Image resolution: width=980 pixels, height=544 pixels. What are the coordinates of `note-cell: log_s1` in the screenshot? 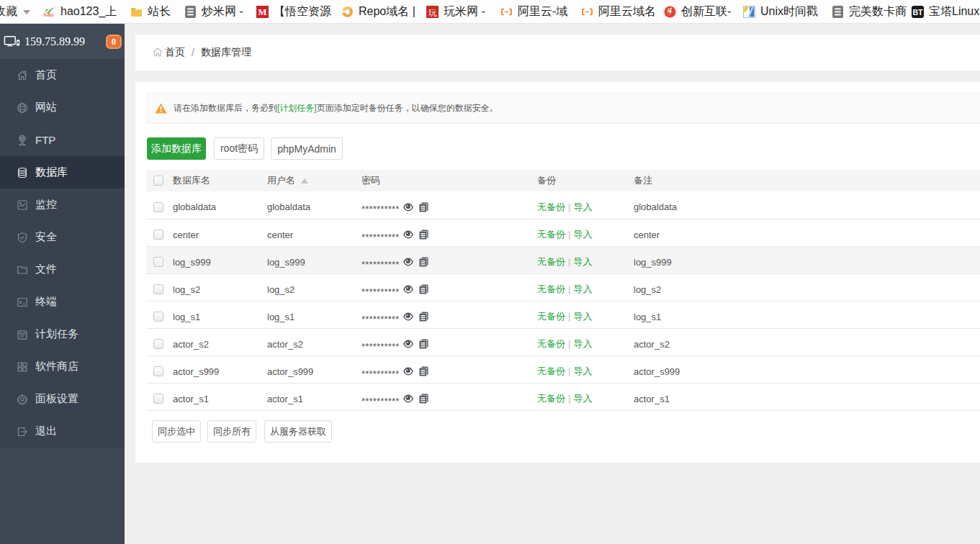 It's located at (806, 314).